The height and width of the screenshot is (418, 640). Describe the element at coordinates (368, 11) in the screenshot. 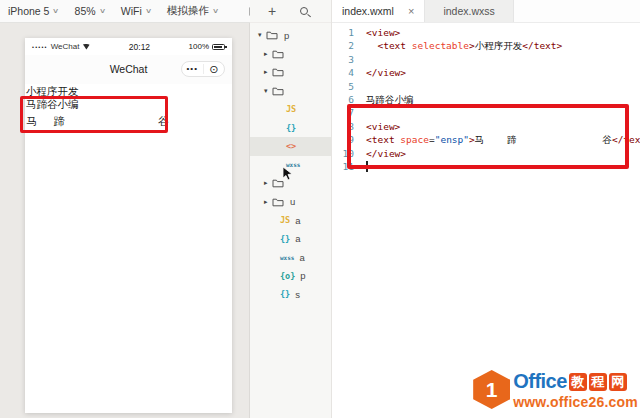

I see `tab-label: index.wxml` at that location.